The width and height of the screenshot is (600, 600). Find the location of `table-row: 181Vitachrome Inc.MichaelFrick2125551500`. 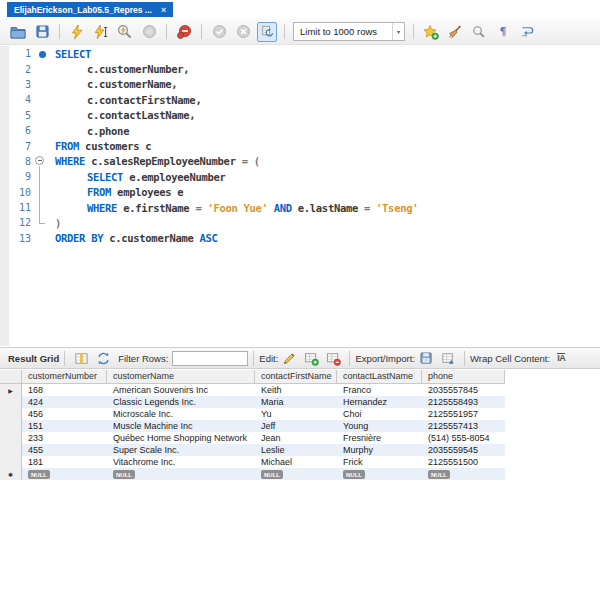

table-row: 181Vitachrome Inc.MichaelFrick2125551500 is located at coordinates (252, 462).